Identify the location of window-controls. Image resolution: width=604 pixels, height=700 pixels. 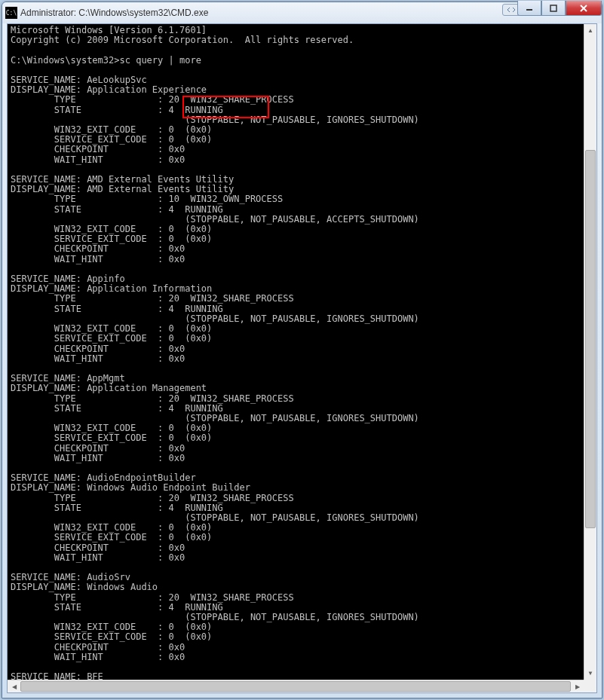
(560, 8).